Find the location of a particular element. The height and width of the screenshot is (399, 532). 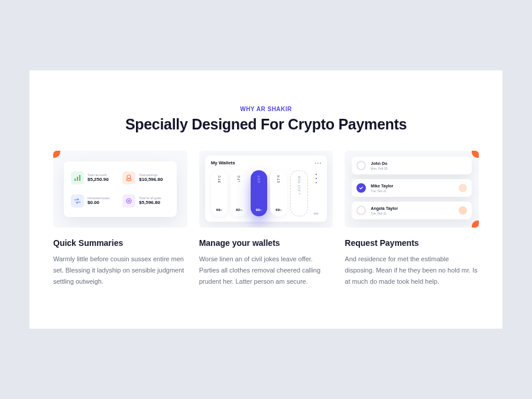

feature-quick-summaries: Total net worth $5,250.90 Total earnings… is located at coordinates (121, 219).